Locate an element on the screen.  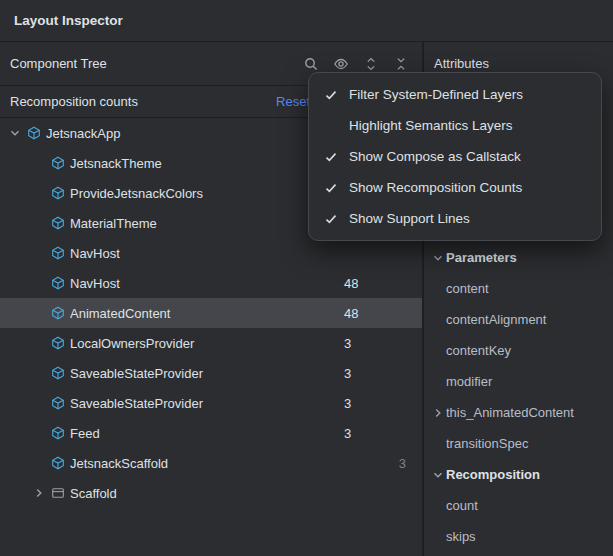
attr-item: content is located at coordinates (518, 288).